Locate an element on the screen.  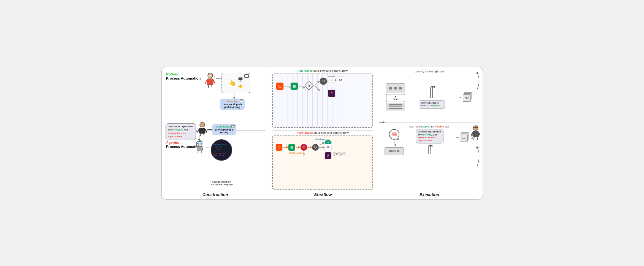
ab-flow-svg is located at coordinates (323, 163).